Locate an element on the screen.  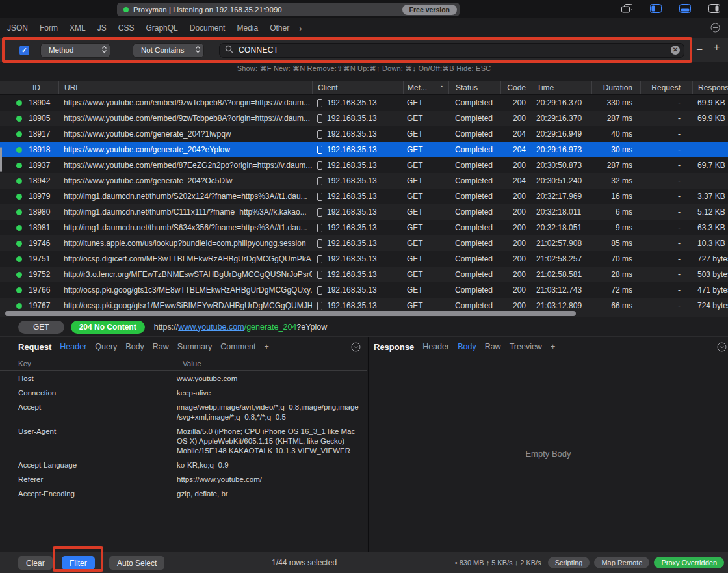
filetype-tab-media: Media is located at coordinates (247, 28).